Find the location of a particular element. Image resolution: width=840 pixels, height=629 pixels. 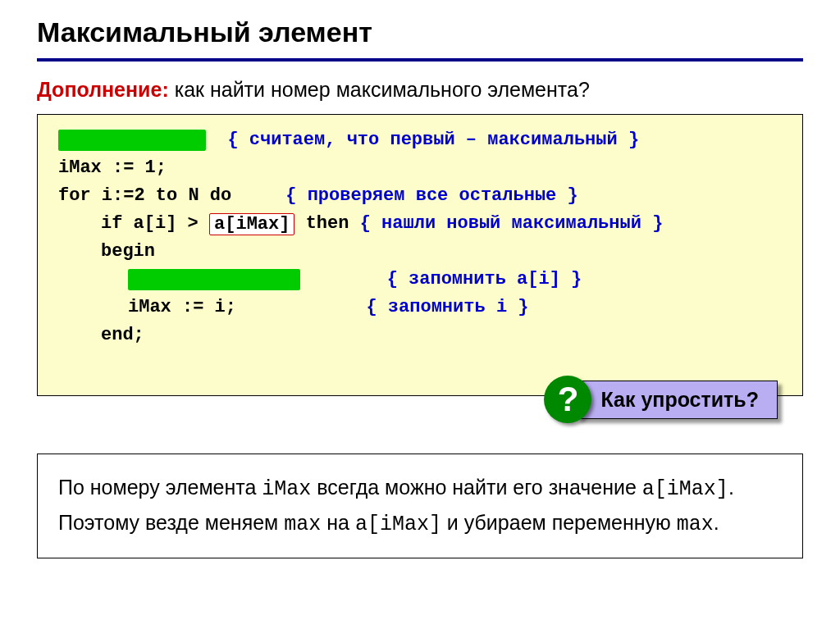

highlighted-code: a[iMax] is located at coordinates (252, 225).